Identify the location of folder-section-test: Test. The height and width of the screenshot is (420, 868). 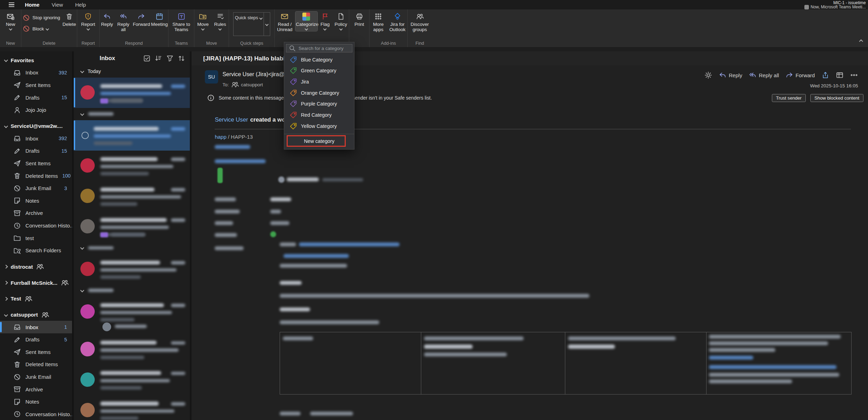
(36, 299).